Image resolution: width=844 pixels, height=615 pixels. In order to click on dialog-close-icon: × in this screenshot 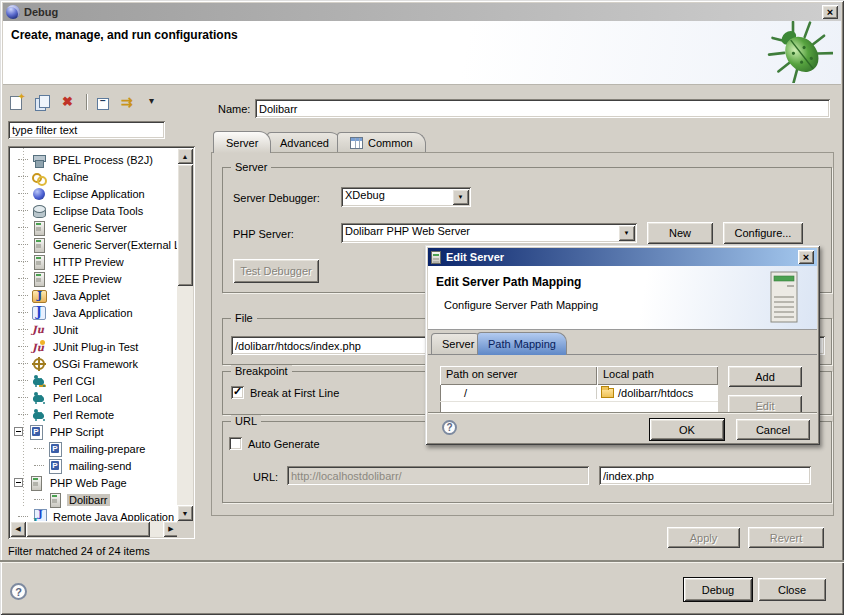, I will do `click(806, 257)`.